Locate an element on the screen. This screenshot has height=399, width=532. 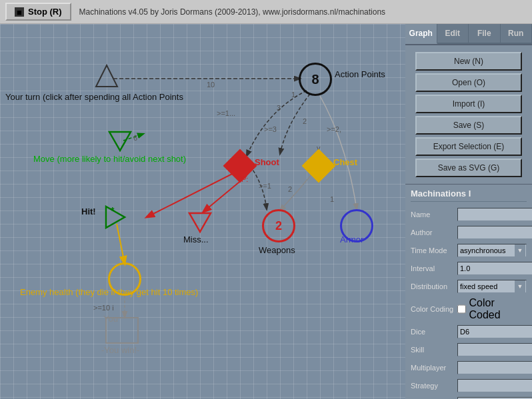
app-title: Machinations v4.05 by Joris Dormans (200… is located at coordinates (233, 12).